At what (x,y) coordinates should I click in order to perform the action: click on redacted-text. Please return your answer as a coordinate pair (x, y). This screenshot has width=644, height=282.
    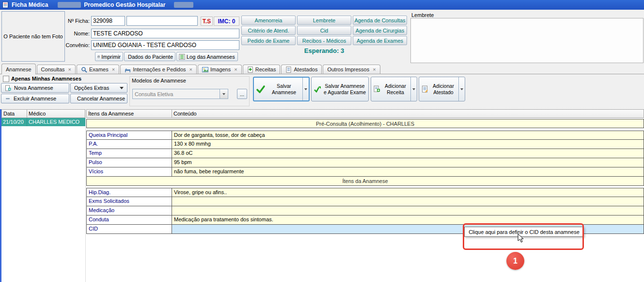
    Looking at the image, I should click on (69, 5).